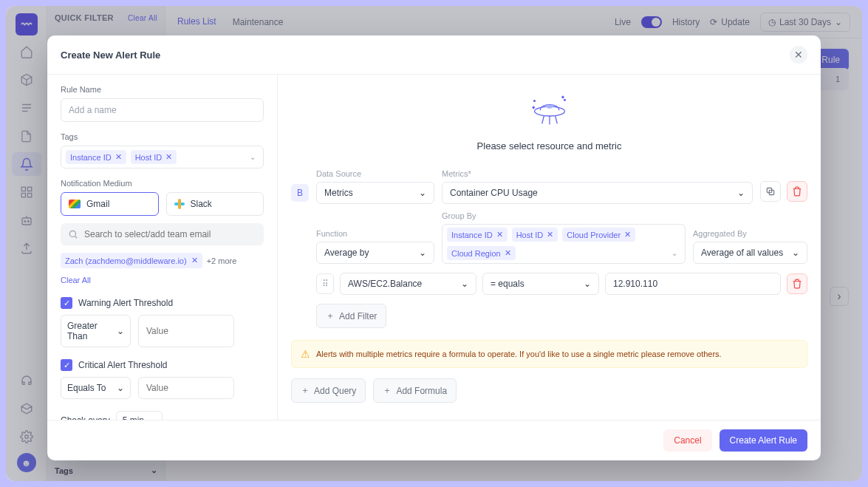 This screenshot has width=868, height=487. I want to click on aggregated-by-select: Average of all values⌄, so click(751, 253).